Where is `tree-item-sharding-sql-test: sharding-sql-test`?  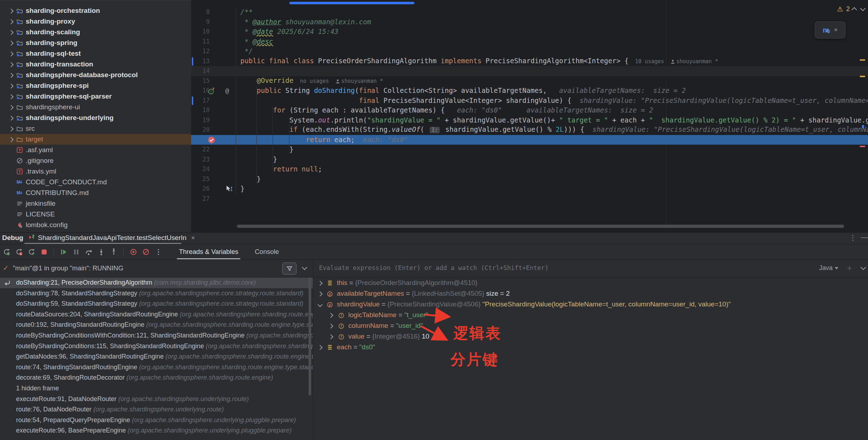
tree-item-sharding-sql-test: sharding-sql-test is located at coordinates (96, 54).